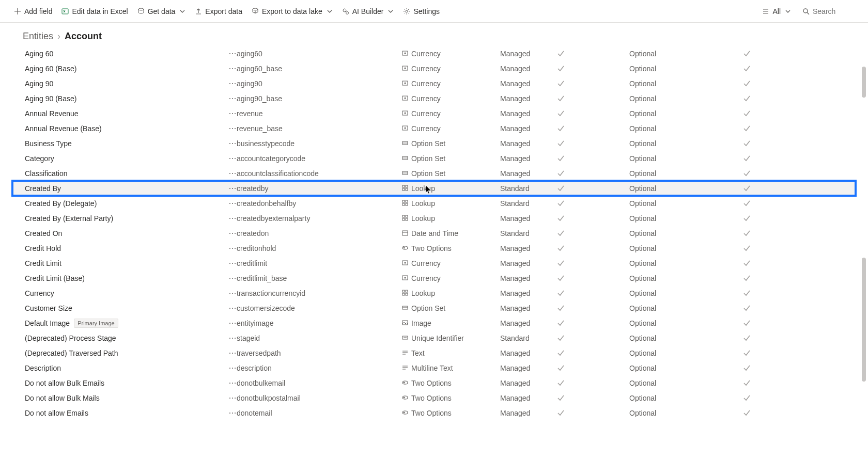 The image size is (868, 459). Describe the element at coordinates (422, 11) in the screenshot. I see `settings-button: Settings` at that location.